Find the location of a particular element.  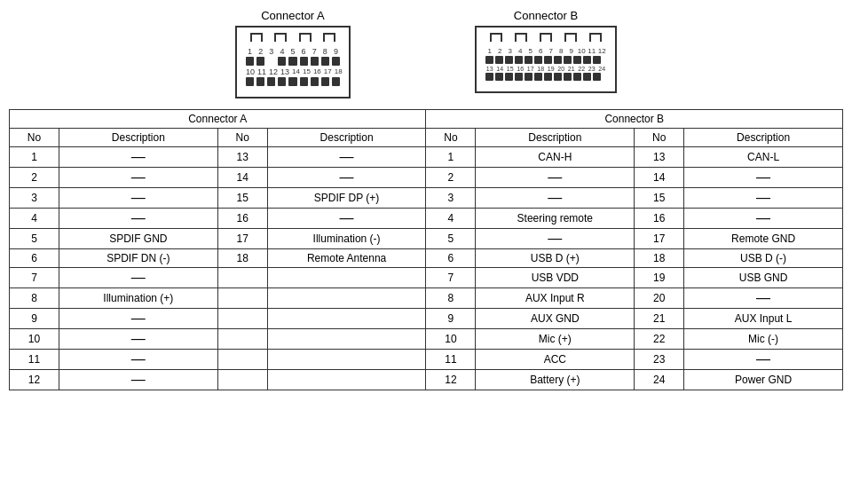

table-row: 3—15SPDIF DP (+)3—15— is located at coordinates (426, 199).